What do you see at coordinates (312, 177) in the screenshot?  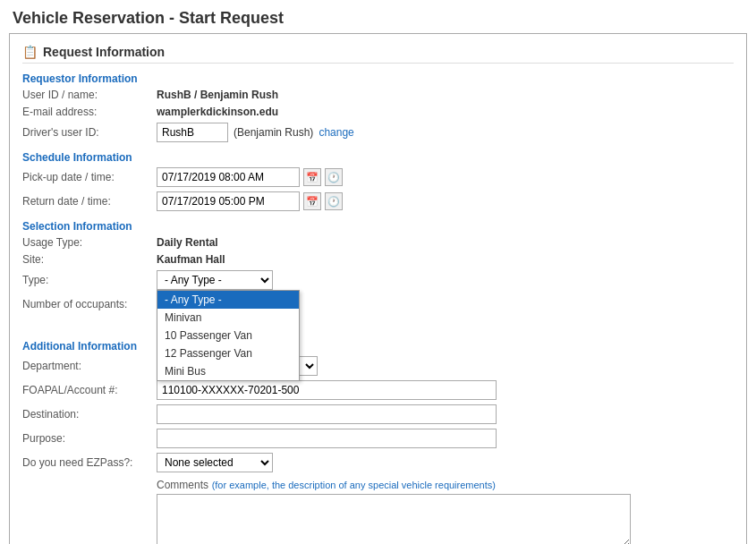 I see `pickup-calendar-icon: 📅` at bounding box center [312, 177].